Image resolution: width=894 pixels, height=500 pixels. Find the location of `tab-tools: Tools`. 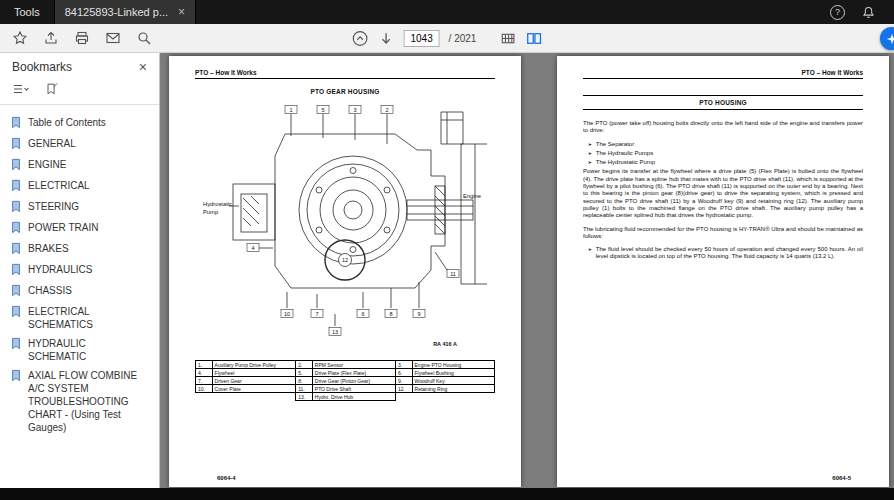

tab-tools: Tools is located at coordinates (27, 12).